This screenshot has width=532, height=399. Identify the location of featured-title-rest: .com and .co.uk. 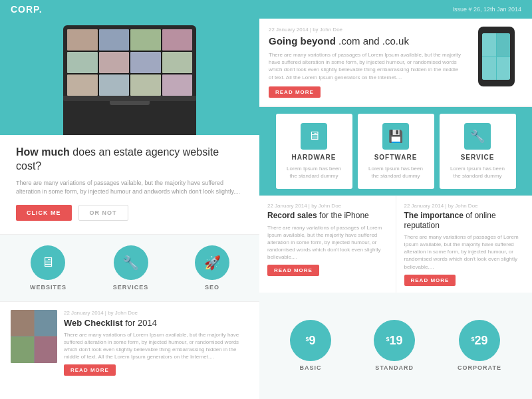
(372, 41).